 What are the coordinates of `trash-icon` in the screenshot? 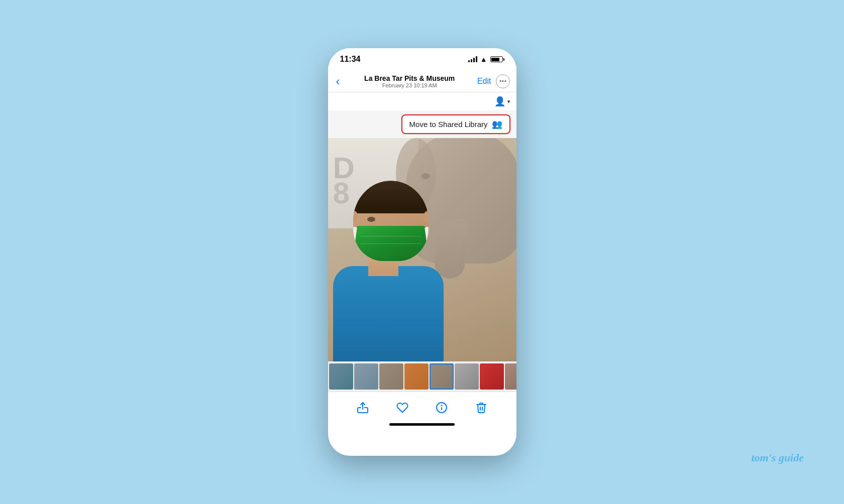 It's located at (481, 408).